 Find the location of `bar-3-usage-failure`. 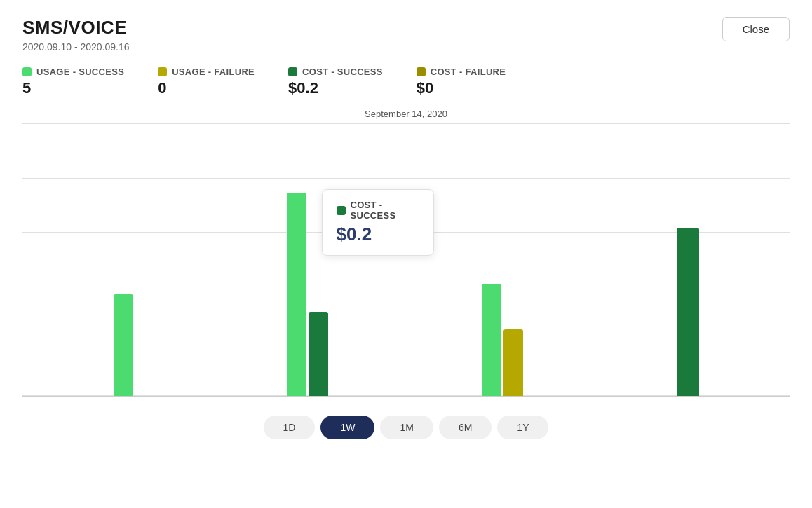

bar-3-usage-failure is located at coordinates (513, 363).